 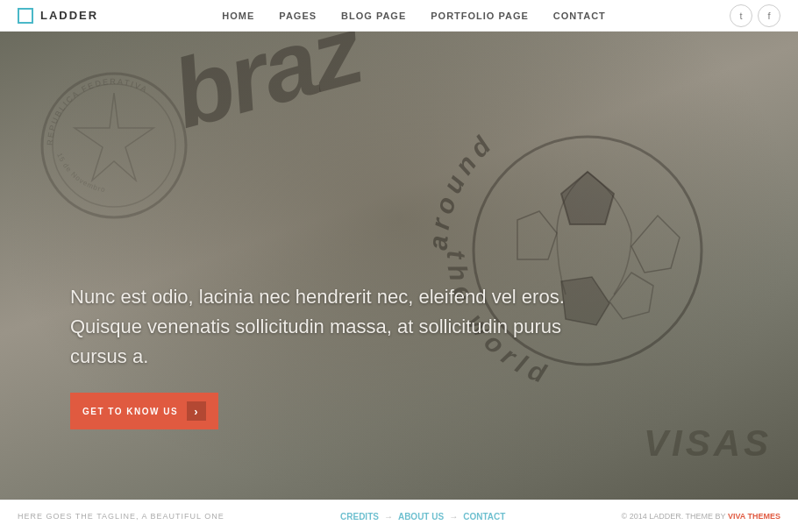 I want to click on social-icons-group: t f, so click(x=755, y=16).